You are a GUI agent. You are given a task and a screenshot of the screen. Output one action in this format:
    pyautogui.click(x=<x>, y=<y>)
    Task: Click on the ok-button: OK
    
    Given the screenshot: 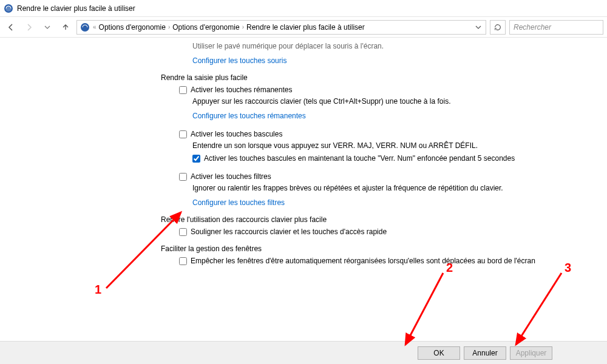 What is the action you would take?
    pyautogui.click(x=439, y=353)
    